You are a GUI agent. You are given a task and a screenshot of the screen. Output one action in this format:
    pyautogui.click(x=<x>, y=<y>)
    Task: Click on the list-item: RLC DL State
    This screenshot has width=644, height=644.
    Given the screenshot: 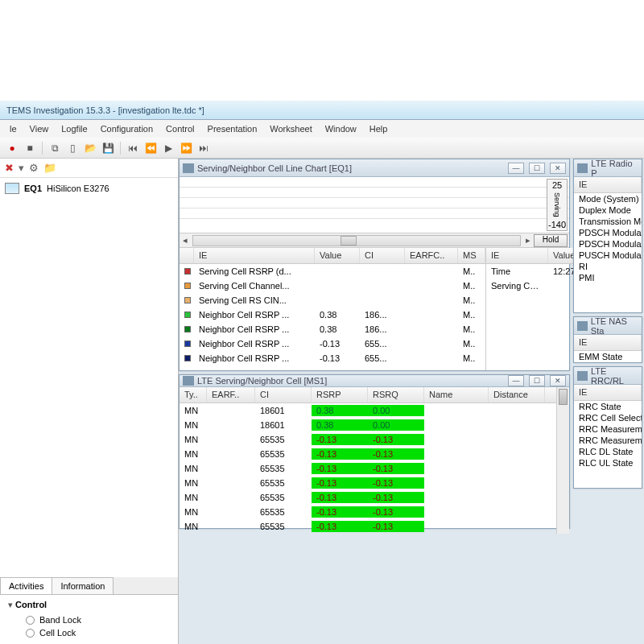 What is the action you would take?
    pyautogui.click(x=608, y=452)
    